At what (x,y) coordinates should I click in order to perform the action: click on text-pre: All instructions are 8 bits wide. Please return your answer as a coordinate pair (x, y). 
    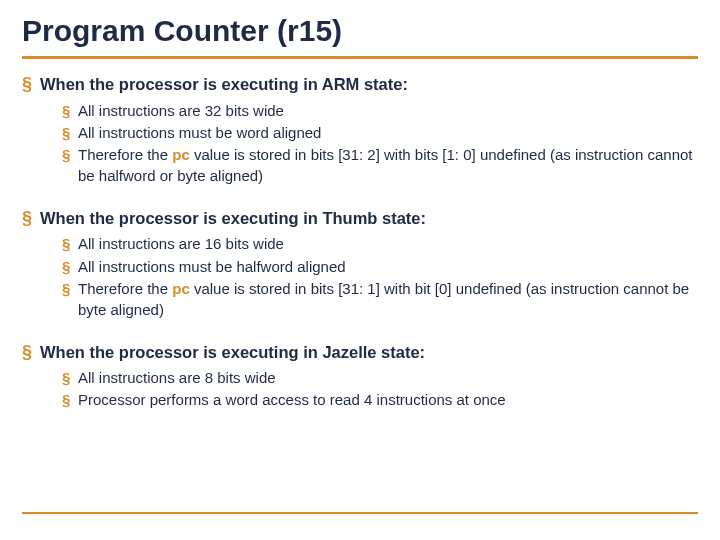
    Looking at the image, I should click on (177, 378).